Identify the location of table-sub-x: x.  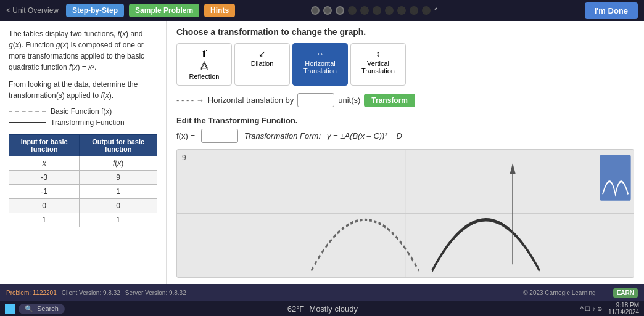
(44, 164).